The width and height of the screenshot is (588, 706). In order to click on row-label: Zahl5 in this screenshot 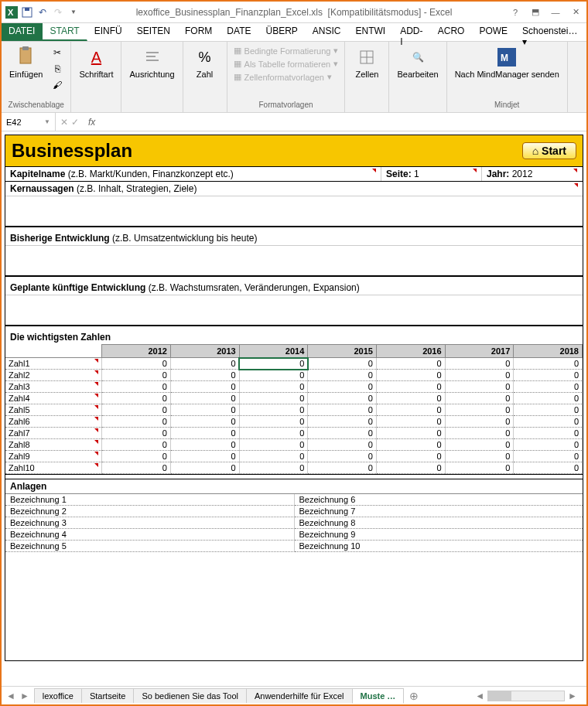, I will do `click(54, 410)`.